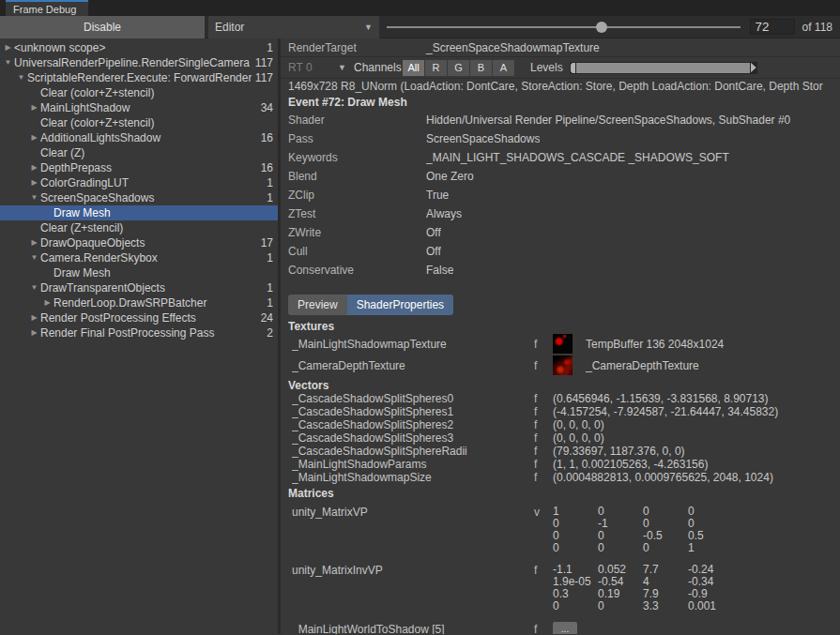 Image resolution: width=840 pixels, height=635 pixels. Describe the element at coordinates (560, 305) in the screenshot. I see `detail-tabs: Preview ShaderProperties` at that location.